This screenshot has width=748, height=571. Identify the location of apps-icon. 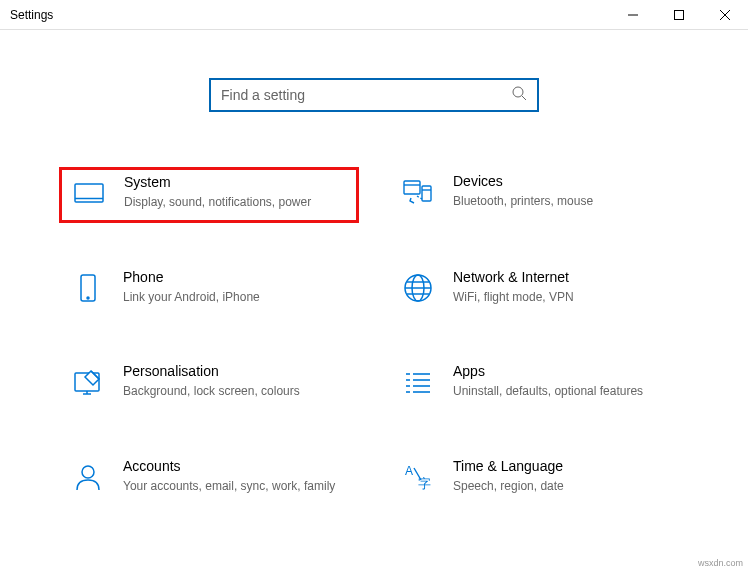
(418, 382).